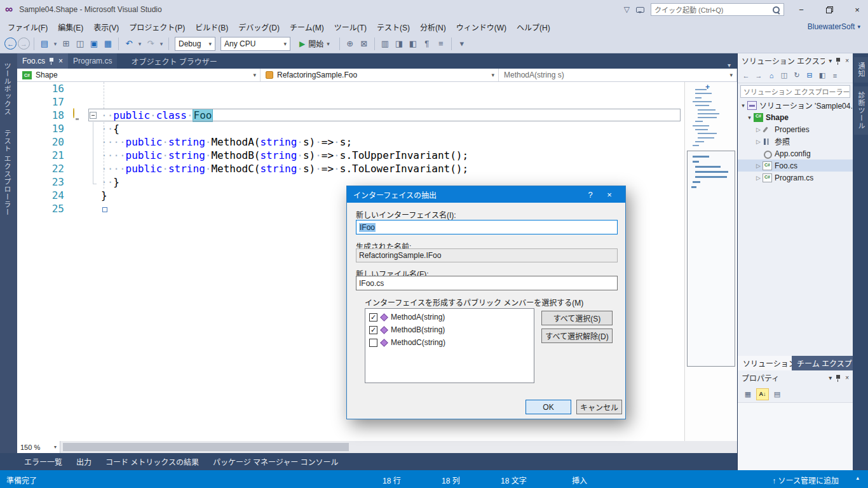 The image size is (868, 488). What do you see at coordinates (765, 363) in the screenshot?
I see `tool-window-tab: ソリューション...` at bounding box center [765, 363].